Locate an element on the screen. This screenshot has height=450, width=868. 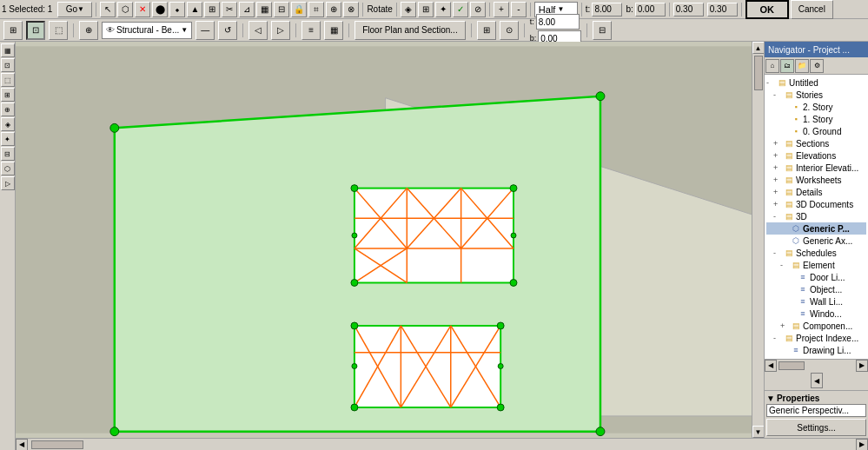
tree-component: + ▤ Componen... is located at coordinates (817, 326).